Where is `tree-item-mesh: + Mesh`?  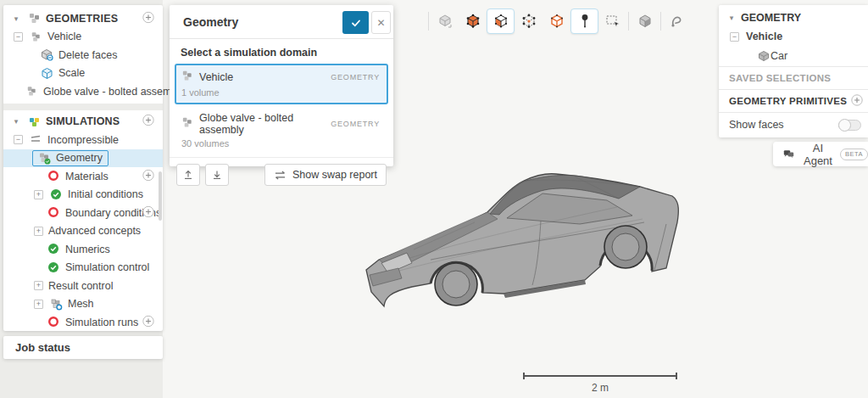 tree-item-mesh: + Mesh is located at coordinates (83, 305).